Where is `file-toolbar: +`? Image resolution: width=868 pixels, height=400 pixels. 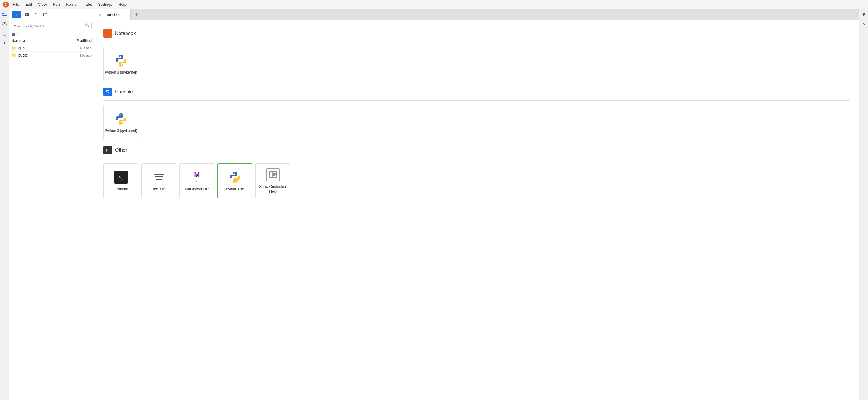 file-toolbar: + is located at coordinates (52, 15).